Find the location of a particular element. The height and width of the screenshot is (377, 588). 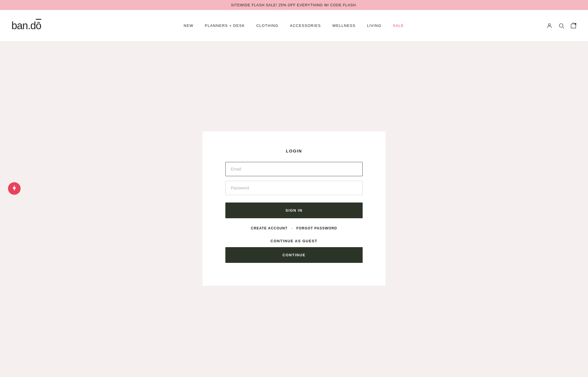

nav-item-wellness: WELLNESS is located at coordinates (344, 26).